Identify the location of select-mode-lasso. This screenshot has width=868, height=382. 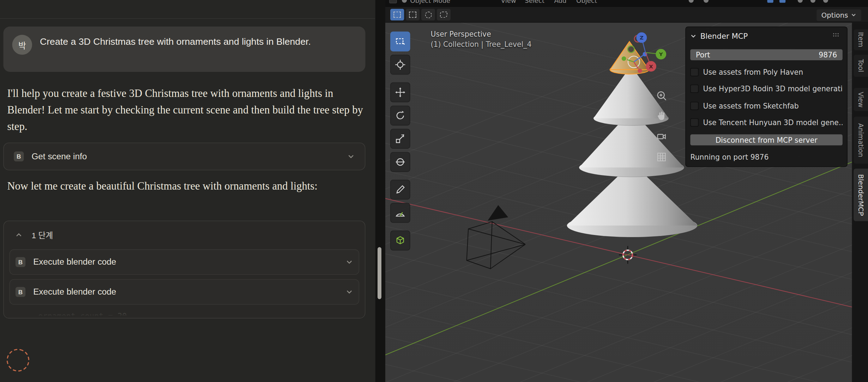
(444, 15).